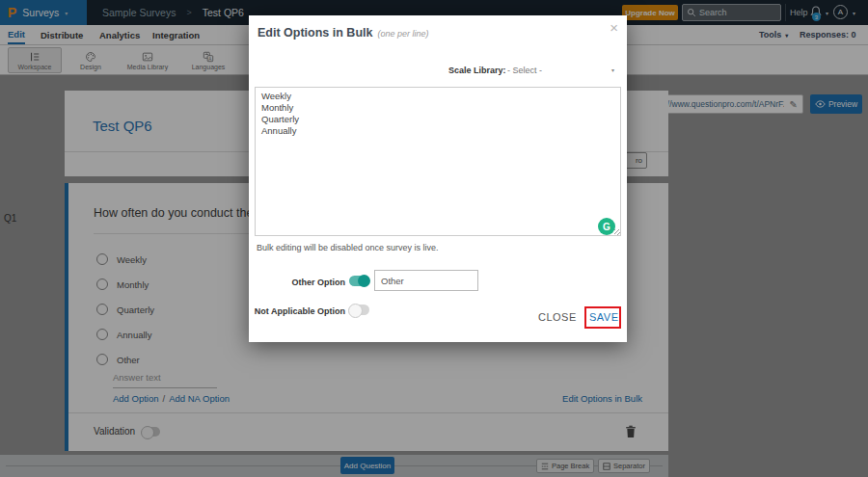 This screenshot has height=477, width=868. I want to click on chevron-down-icon: ▾, so click(613, 69).